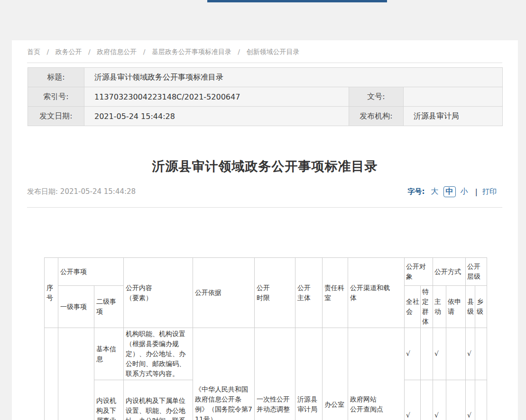 The width and height of the screenshot is (526, 420). Describe the element at coordinates (413, 307) in the screenshot. I see `header-audience-public: 全社会` at that location.